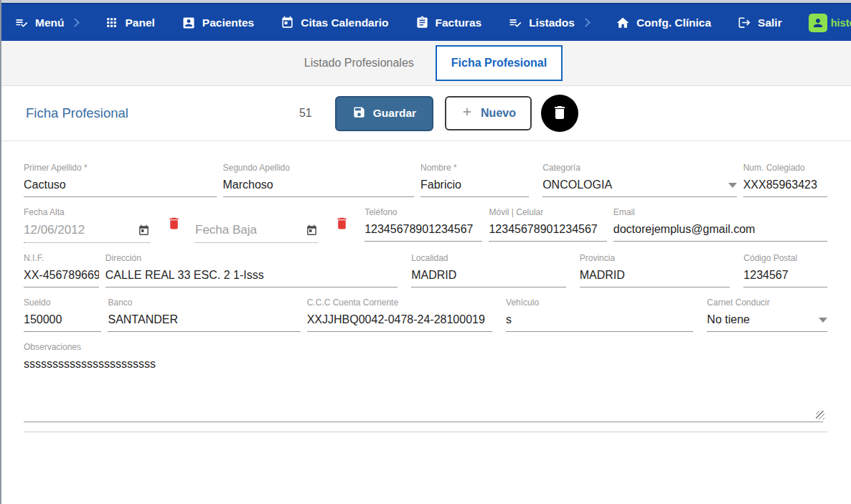 Image resolution: width=851 pixels, height=504 pixels. Describe the element at coordinates (251, 258) in the screenshot. I see `field-label: Dirección` at that location.